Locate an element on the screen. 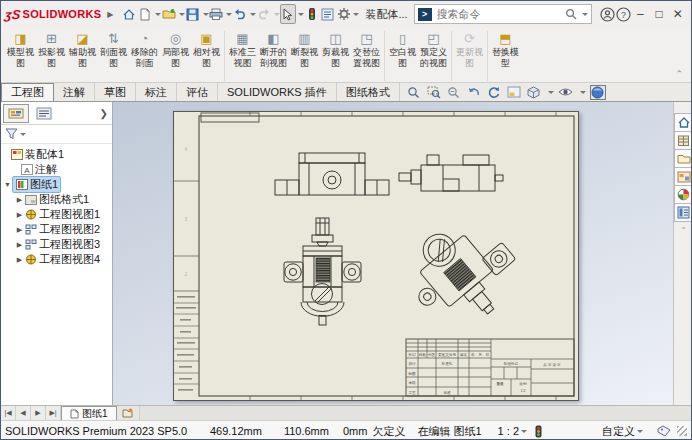 This screenshot has height=440, width=692. redo-icon is located at coordinates (264, 14).